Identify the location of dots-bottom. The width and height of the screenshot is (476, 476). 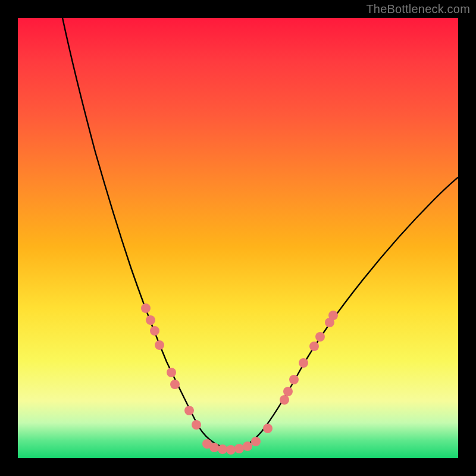
(231, 446).